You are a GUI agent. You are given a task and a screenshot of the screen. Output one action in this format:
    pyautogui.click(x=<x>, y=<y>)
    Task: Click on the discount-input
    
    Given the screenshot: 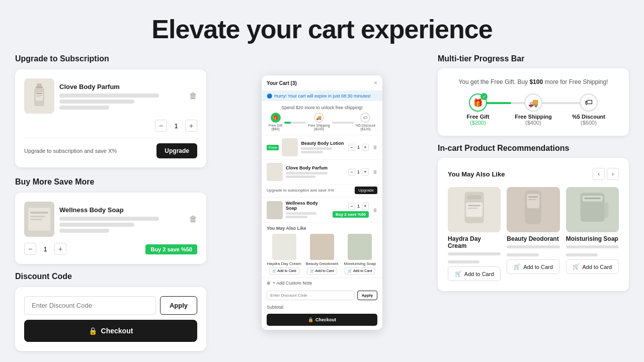 What is the action you would take?
    pyautogui.click(x=90, y=306)
    